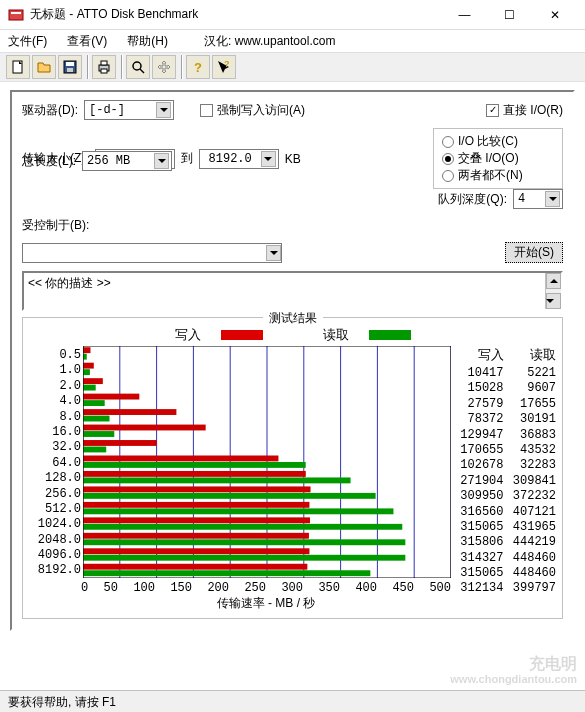  I want to click on save-button, so click(70, 67).